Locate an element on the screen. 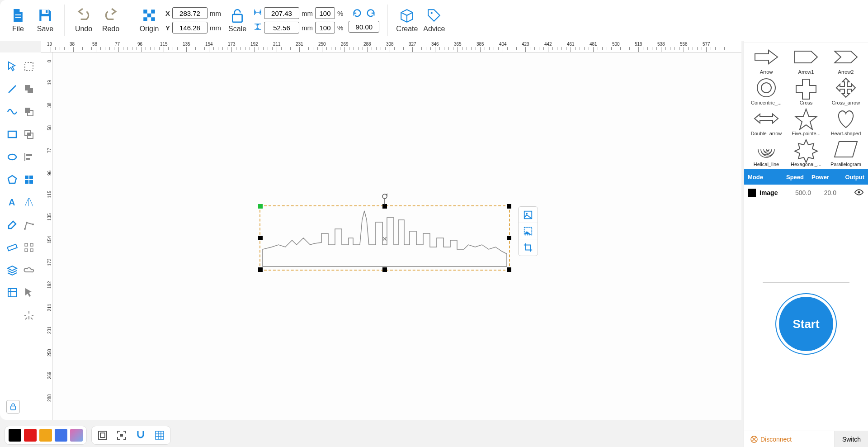 The width and height of the screenshot is (868, 447). grid-tool is located at coordinates (29, 180).